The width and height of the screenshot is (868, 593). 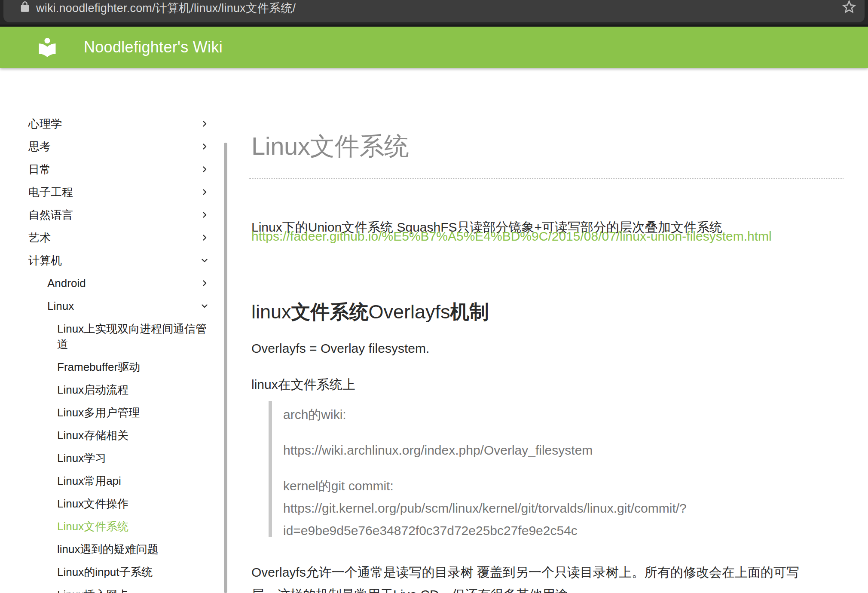 What do you see at coordinates (410, 312) in the screenshot?
I see `section-heading-part: Overlayfs` at bounding box center [410, 312].